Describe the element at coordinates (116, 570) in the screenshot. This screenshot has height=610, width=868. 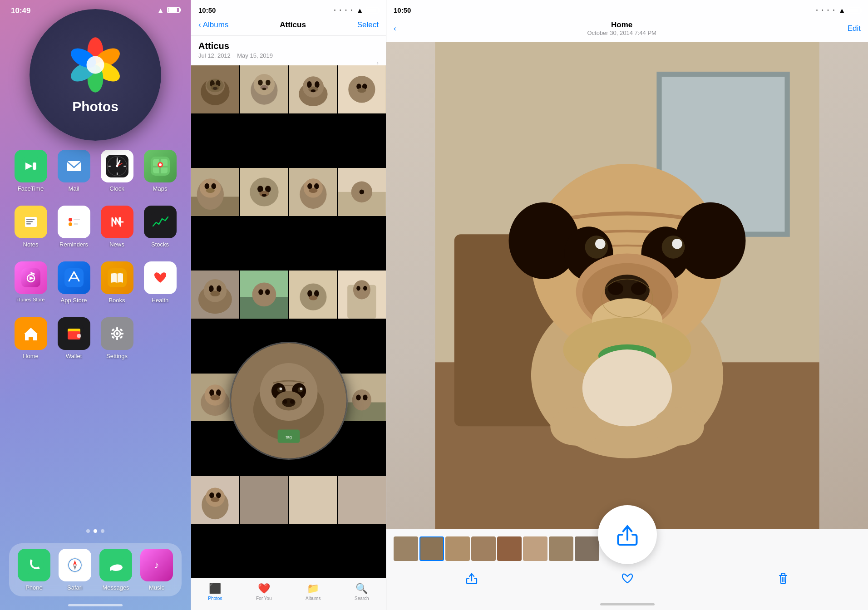
I see `dock-messages: Messages` at that location.